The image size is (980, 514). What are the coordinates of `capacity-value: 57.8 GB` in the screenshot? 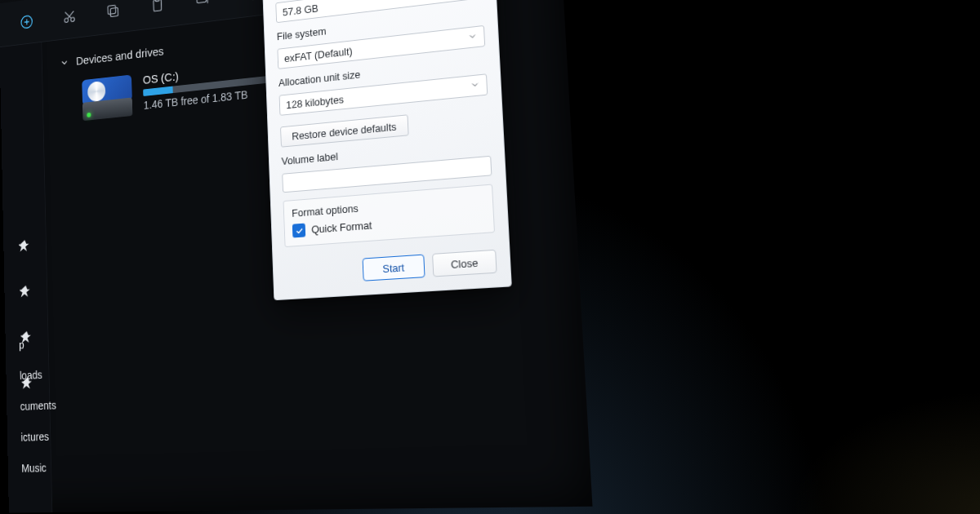 It's located at (301, 10).